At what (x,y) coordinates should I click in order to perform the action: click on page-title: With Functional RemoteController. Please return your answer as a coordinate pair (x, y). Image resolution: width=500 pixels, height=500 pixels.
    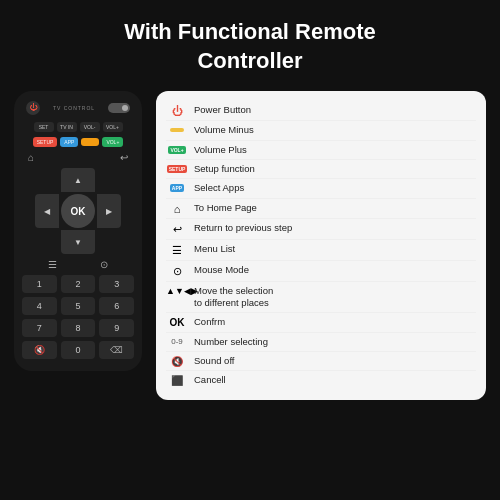
    Looking at the image, I should click on (250, 46).